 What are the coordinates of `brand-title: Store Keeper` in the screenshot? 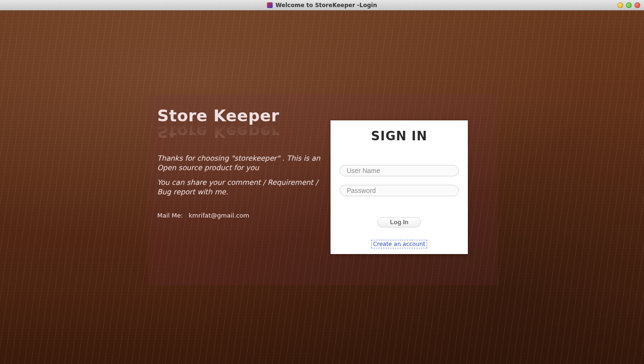 It's located at (240, 116).